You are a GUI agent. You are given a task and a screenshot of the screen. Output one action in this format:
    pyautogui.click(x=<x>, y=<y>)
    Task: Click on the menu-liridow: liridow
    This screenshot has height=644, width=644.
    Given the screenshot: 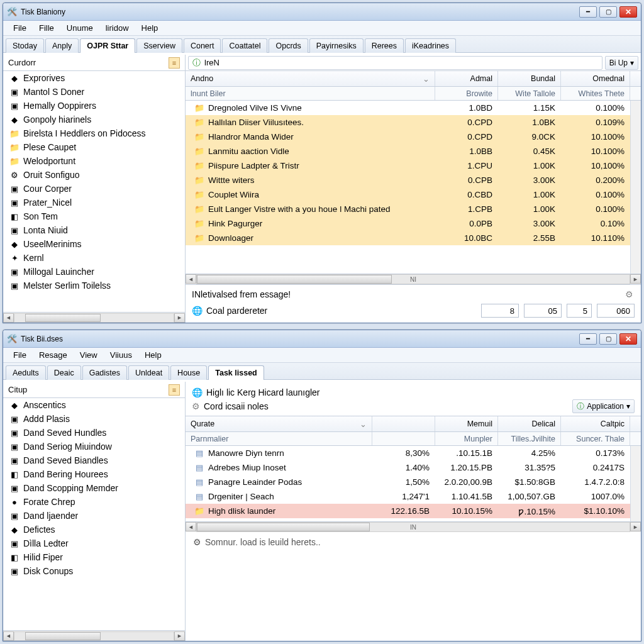 What is the action you would take?
    pyautogui.click(x=117, y=28)
    